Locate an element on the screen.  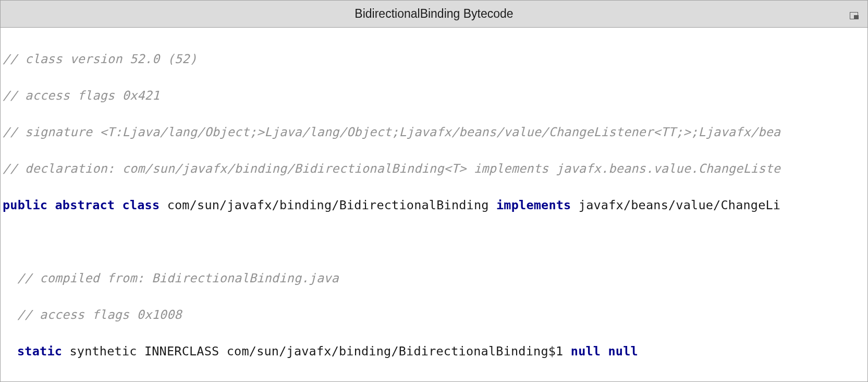
code-comment: // compiled from: BidirectionalBinding.j… is located at coordinates (178, 278).